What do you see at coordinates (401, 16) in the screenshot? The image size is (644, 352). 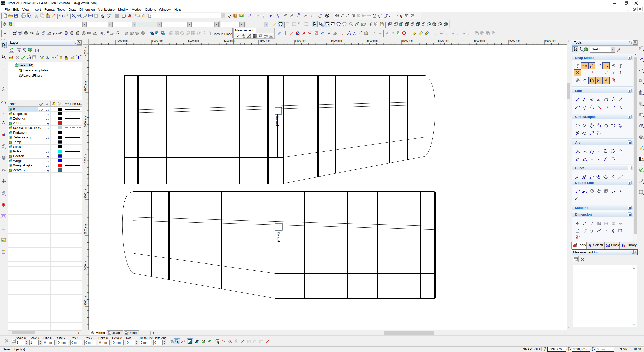 I see `svg-text: Q` at bounding box center [401, 16].